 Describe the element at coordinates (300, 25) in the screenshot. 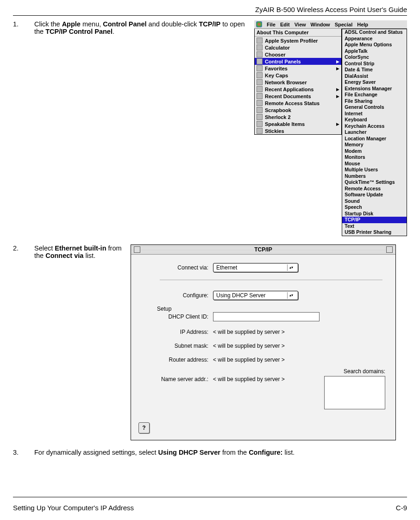

I see `menubar-view: View` at that location.